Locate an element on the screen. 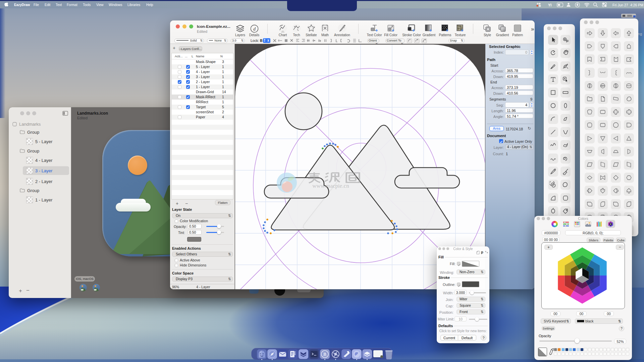 Image resolution: width=644 pixels, height=362 pixels. svg-text: www.macpie.cn is located at coordinates (331, 186).